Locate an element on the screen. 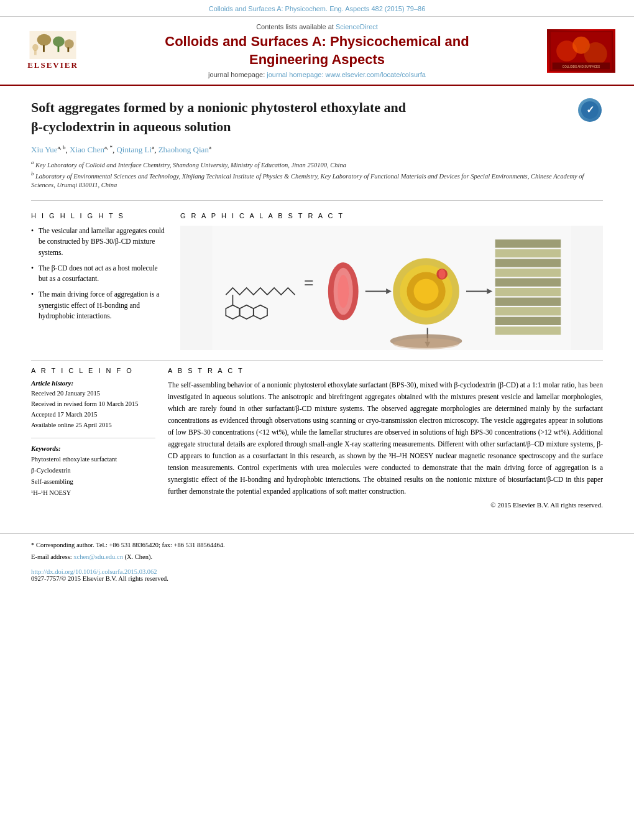  highlight-item-1: The vesicular and lamellar aggregates co… is located at coordinates (99, 242).